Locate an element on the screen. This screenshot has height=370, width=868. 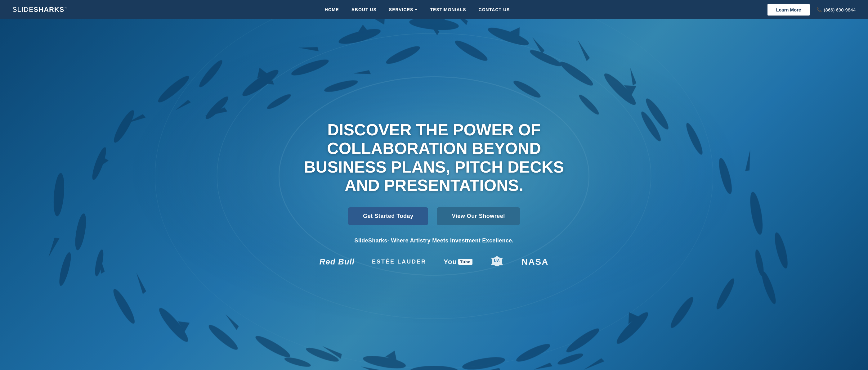
hero-buttons: Get Started Today View Our Showreel is located at coordinates (434, 216).